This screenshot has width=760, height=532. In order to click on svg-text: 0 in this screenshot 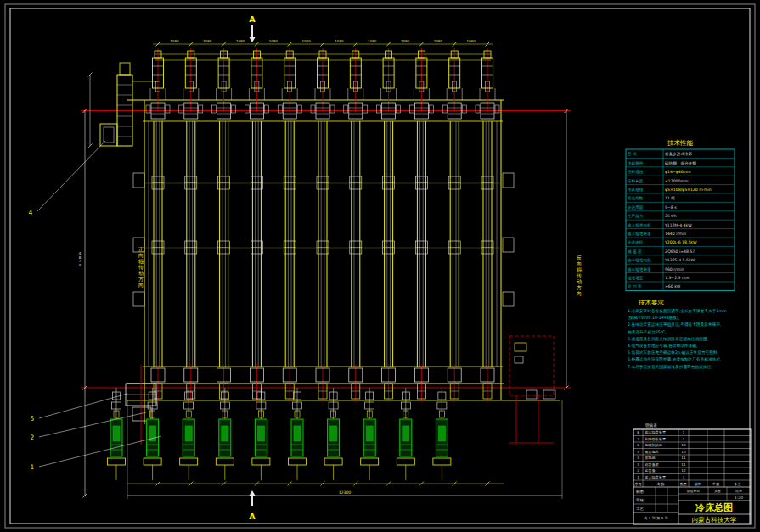, I will do `click(80, 265)`.